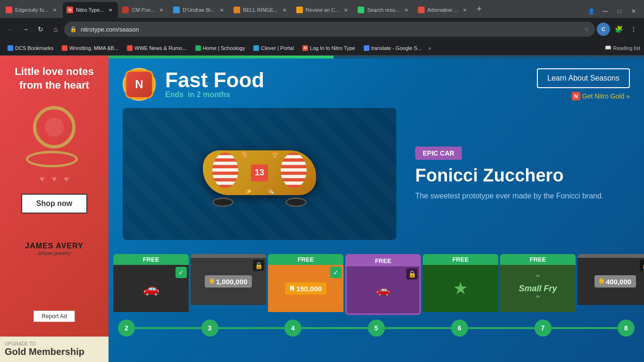 Image resolution: width=644 pixels, height=362 pixels. What do you see at coordinates (300, 10) in the screenshot?
I see `tab-favicon-review` at bounding box center [300, 10].